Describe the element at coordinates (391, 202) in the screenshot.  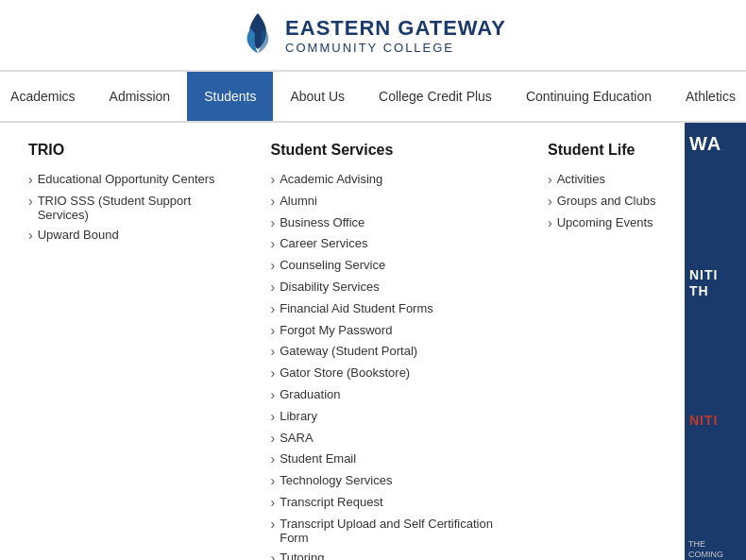
I see `list-item: Alumni` at that location.